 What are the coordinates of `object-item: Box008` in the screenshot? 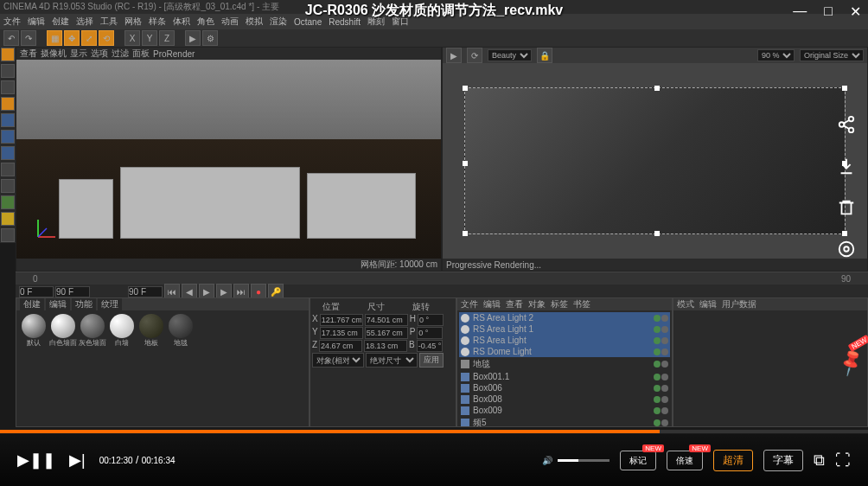 It's located at (565, 400).